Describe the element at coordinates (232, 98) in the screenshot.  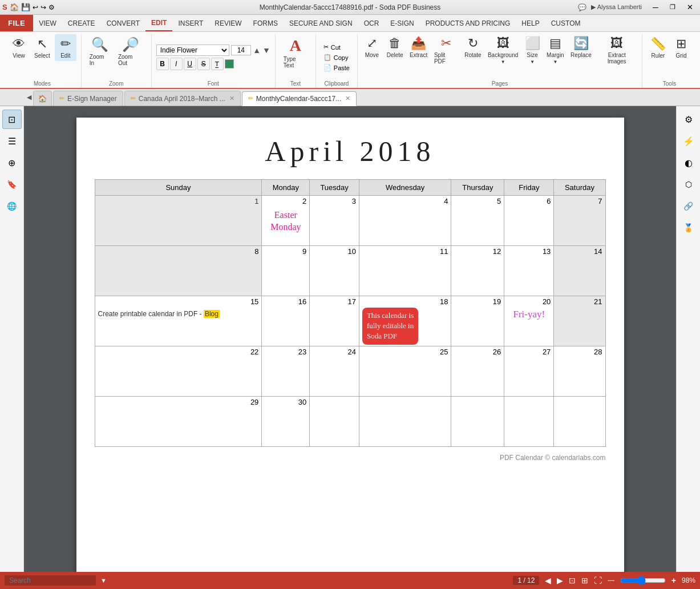
I see `canada-tab-close: ✕` at that location.